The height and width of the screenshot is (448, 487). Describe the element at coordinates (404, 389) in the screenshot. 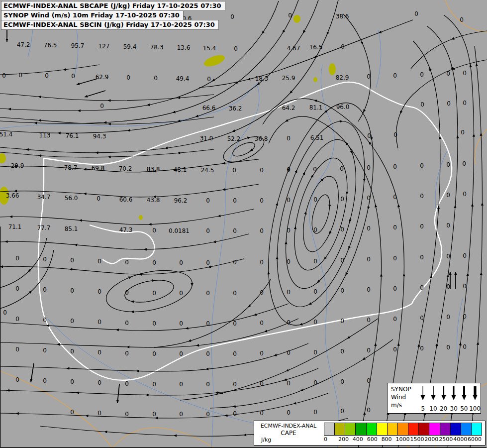

I see `wind-legend-title: SYNOP` at that location.